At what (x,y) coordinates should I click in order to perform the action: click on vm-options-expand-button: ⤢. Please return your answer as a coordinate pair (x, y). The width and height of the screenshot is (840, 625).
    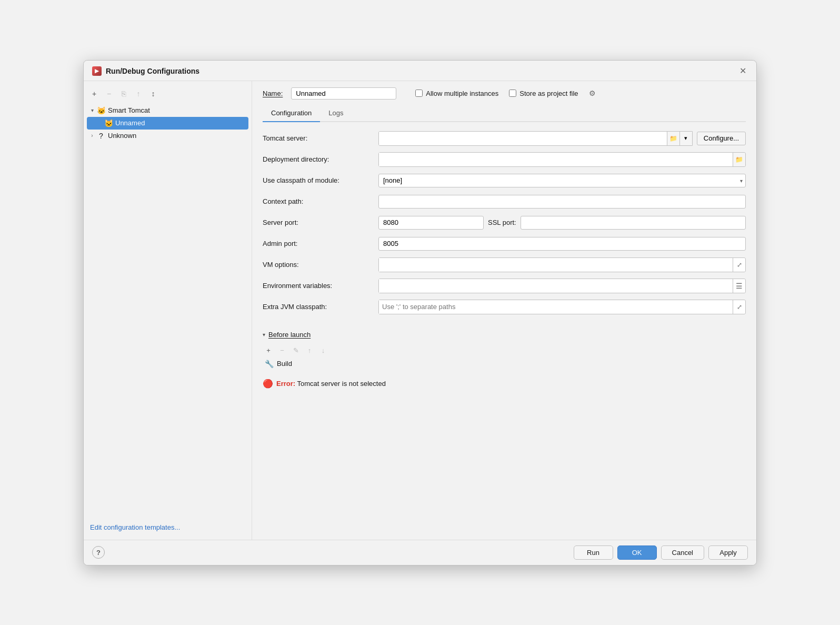
    Looking at the image, I should click on (739, 265).